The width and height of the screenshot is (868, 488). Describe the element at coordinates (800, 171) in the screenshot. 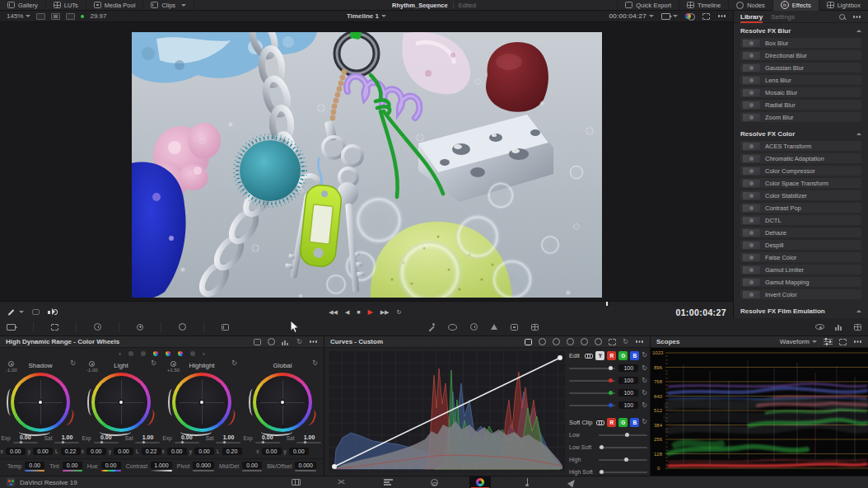

I see `fx-item-color-compressor: Color Compressor` at that location.